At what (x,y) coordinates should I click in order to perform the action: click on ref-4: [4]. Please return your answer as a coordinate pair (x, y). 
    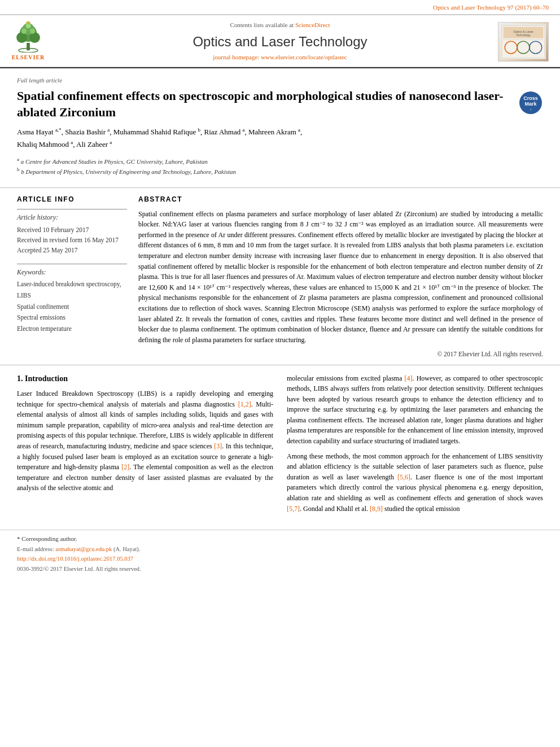
    Looking at the image, I should click on (408, 378).